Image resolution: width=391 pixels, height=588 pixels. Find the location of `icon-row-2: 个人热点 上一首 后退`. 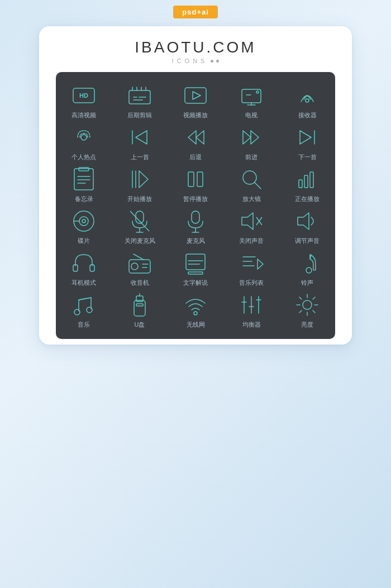

icon-row-2: 个人热点 上一首 后退 is located at coordinates (196, 143).